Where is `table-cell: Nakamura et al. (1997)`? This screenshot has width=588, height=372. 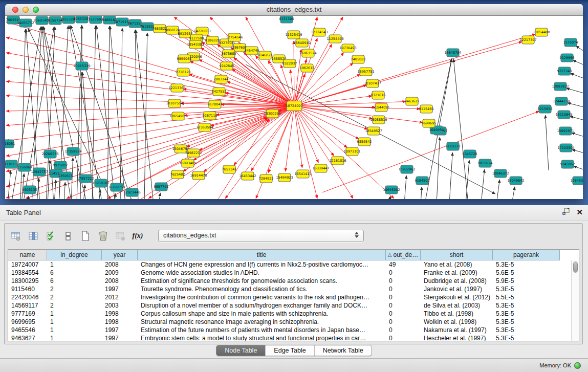
table-cell: Nakamura et al. (1997) is located at coordinates (456, 330).